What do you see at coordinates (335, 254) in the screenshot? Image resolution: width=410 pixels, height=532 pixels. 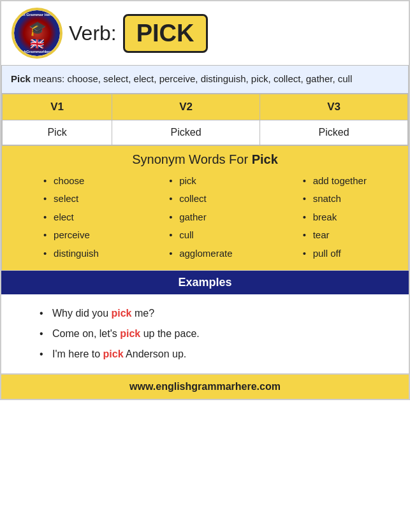 I see `list-item: pull off` at bounding box center [335, 254].